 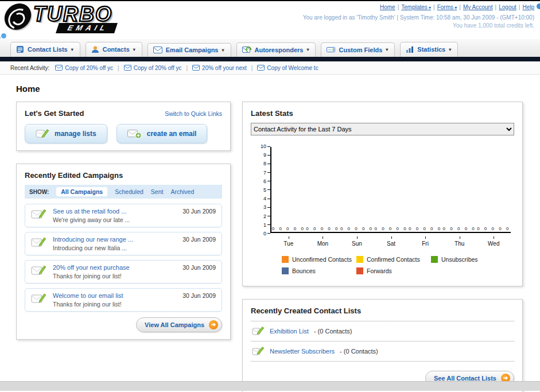 I want to click on campaign-title-link: 20% off your next purchase, so click(x=115, y=267).